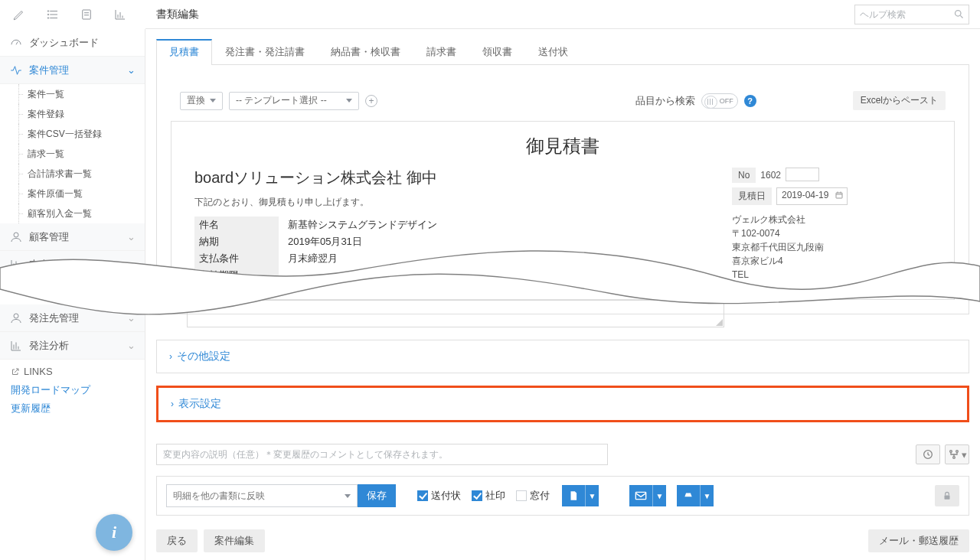  Describe the element at coordinates (72, 409) in the screenshot. I see `link-history: 更新履歴` at that location.